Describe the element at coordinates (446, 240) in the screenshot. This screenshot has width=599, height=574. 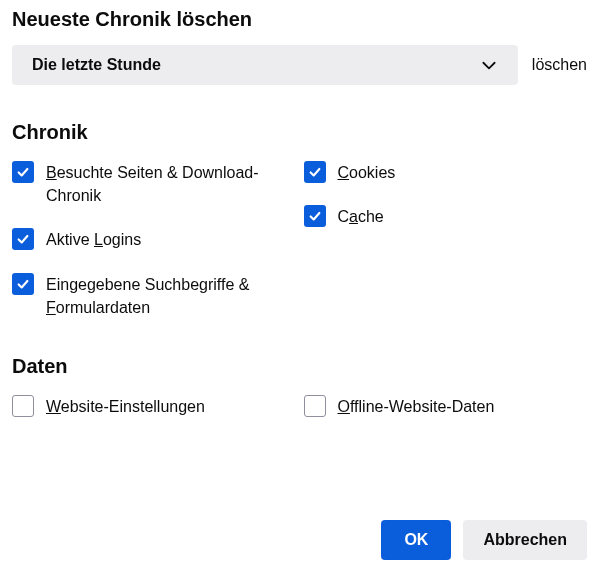
I see `history-col-right: Cookies Cache` at that location.